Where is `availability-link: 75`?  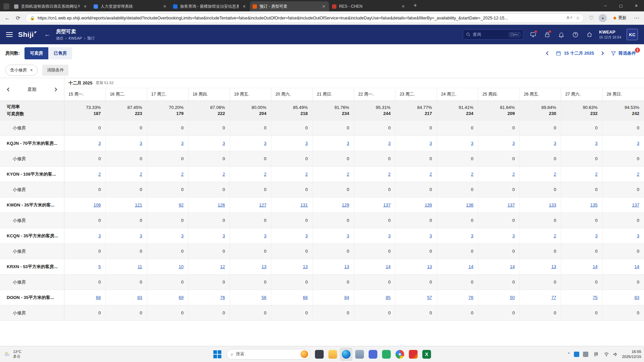
availability-link: 75 is located at coordinates (595, 298).